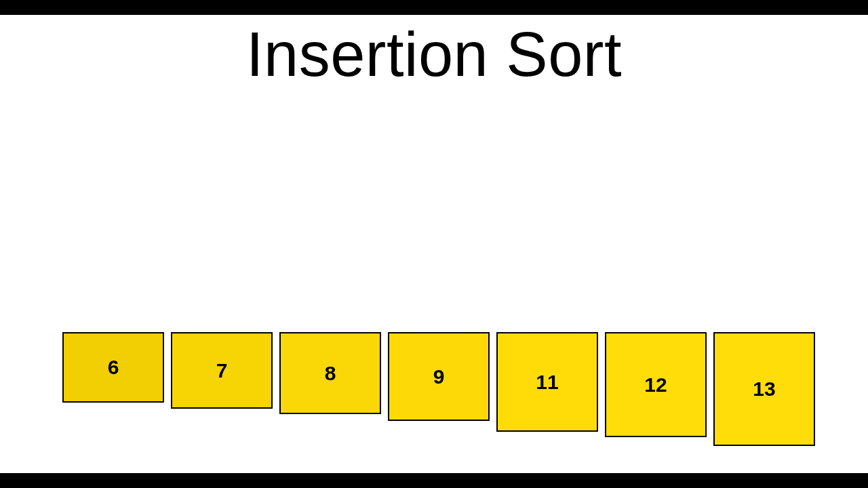 The image size is (868, 488). I want to click on letterbox-top, so click(434, 7).